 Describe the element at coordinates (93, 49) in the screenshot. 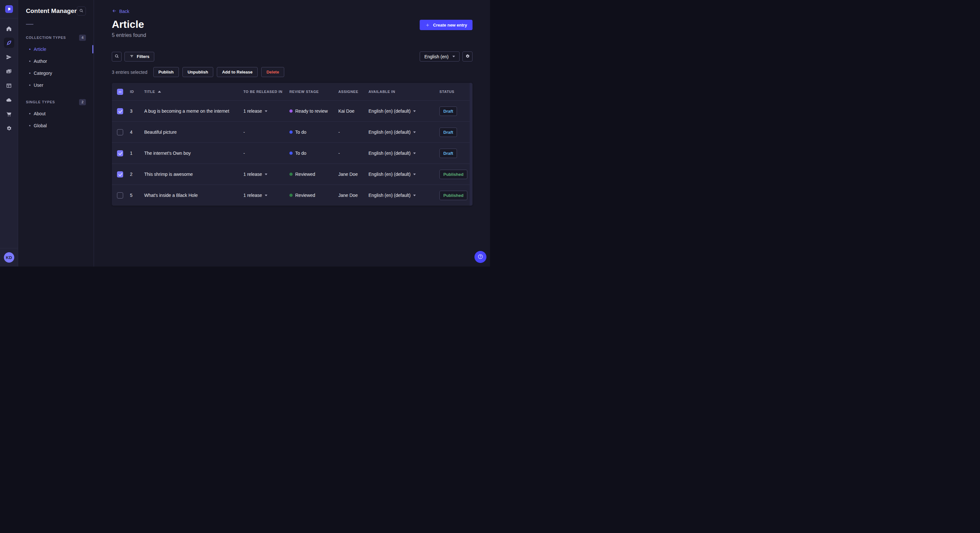

I see `active-indicator` at that location.